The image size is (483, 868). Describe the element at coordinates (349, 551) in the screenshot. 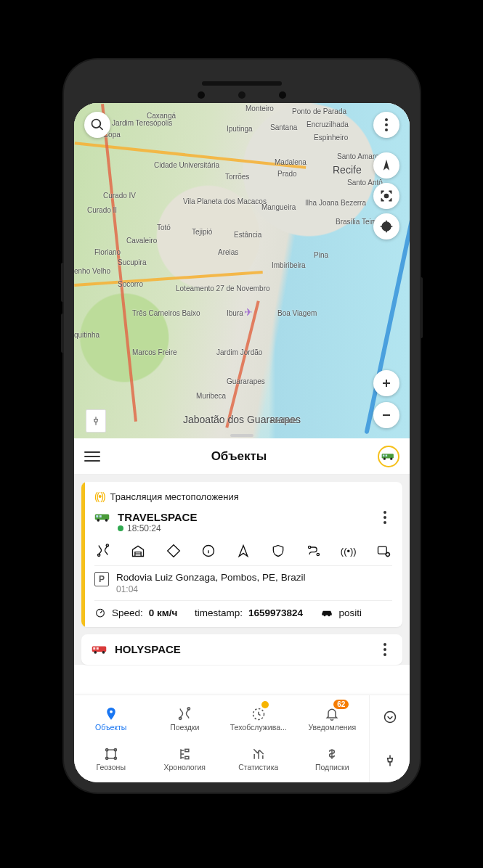

I see `signal-icon: ((•))` at that location.